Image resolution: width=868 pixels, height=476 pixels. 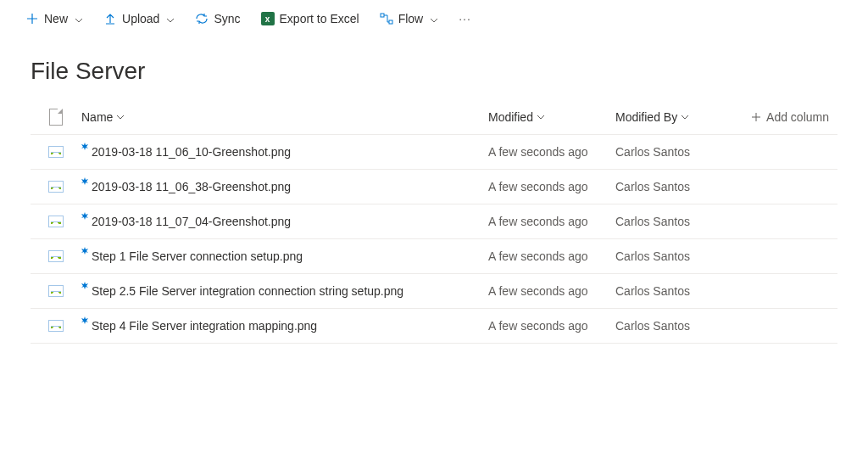 What do you see at coordinates (434, 153) in the screenshot?
I see `table-row: 2019-03-18 11_06_10-Greenshot.pngA few s…` at bounding box center [434, 153].